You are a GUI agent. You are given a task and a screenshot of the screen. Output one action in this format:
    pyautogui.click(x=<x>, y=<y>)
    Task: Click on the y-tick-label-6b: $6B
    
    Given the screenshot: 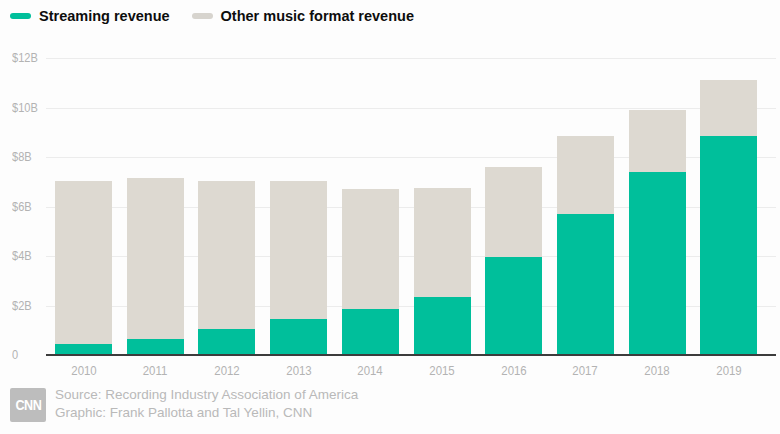 What is the action you would take?
    pyautogui.click(x=22, y=206)
    